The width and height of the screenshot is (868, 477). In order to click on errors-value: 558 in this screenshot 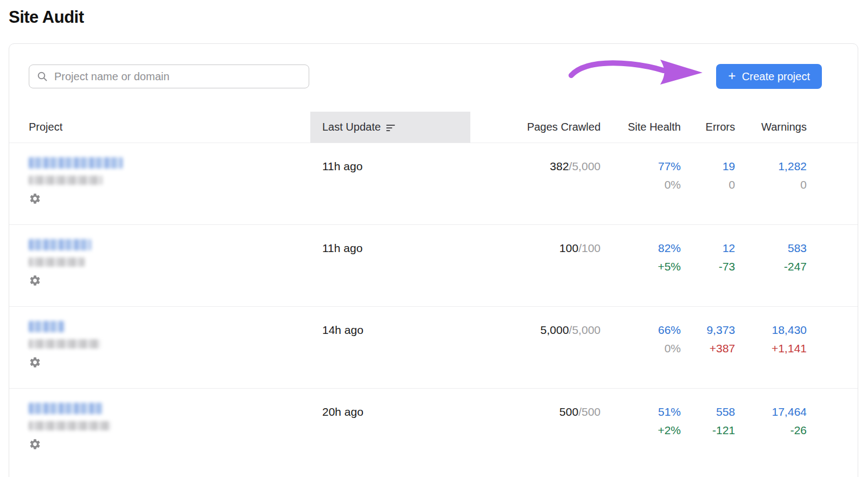, I will do `click(708, 412)`.